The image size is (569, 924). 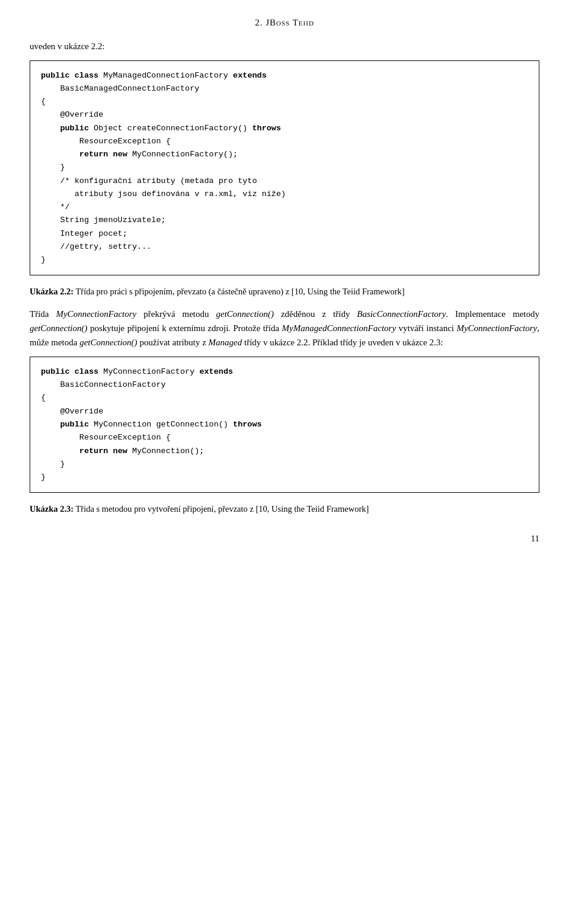 I want to click on caption-1-text: Třída pro práci s připojením, převzato (…, so click(x=239, y=291).